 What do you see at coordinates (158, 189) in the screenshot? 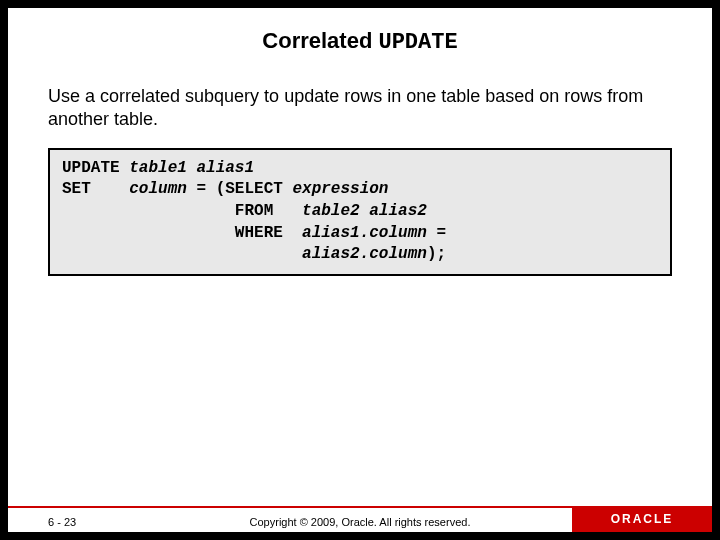
I see `code-ident: column` at bounding box center [158, 189].